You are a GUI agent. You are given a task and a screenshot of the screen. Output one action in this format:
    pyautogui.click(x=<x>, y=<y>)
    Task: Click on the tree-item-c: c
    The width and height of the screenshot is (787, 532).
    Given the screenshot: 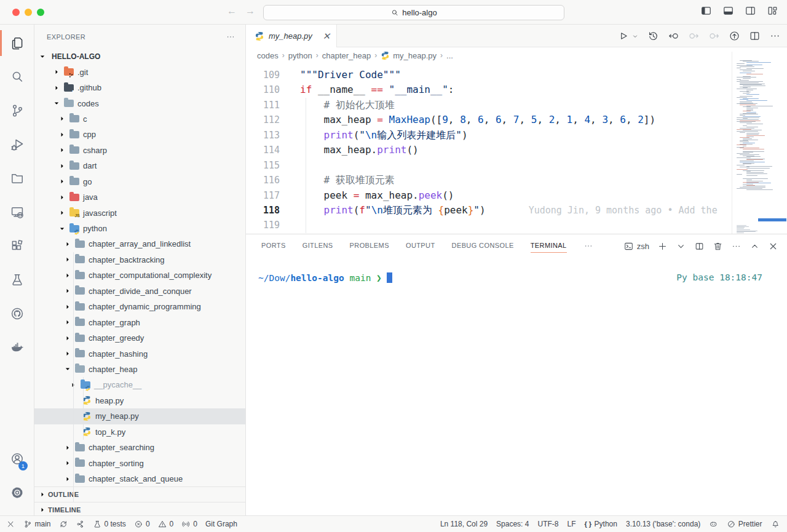 What is the action you would take?
    pyautogui.click(x=140, y=119)
    